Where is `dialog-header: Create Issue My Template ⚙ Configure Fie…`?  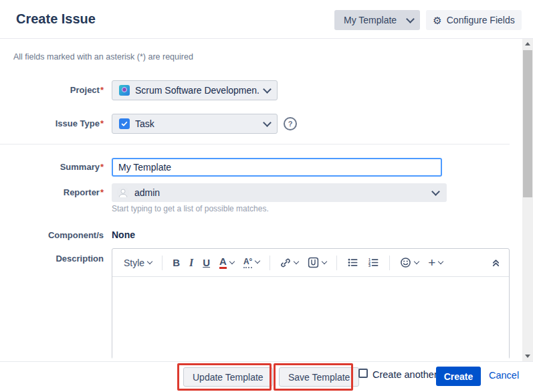
dialog-header: Create Issue My Template ⚙ Configure Fie… is located at coordinates (266, 19).